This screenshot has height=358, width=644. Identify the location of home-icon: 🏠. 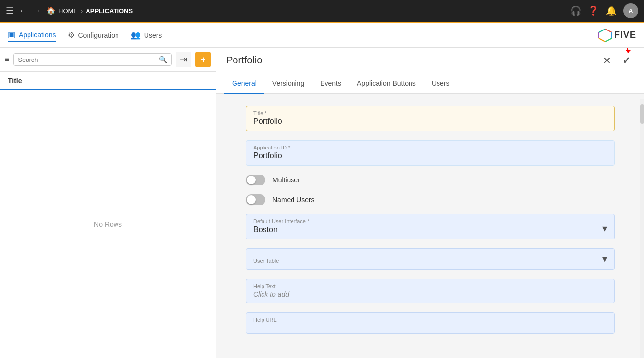
(51, 11).